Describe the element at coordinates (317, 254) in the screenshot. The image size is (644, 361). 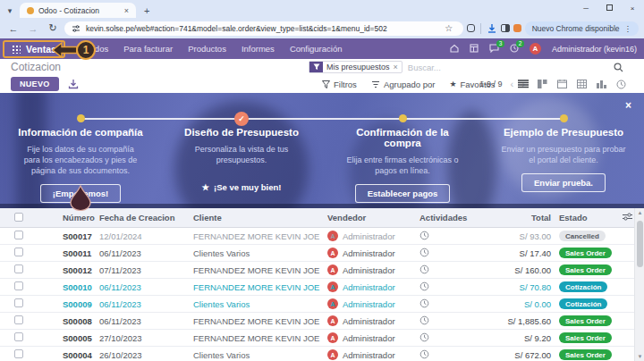
I see `table-row: S00011 06/11/2023 Clientes Varios A Admi…` at that location.